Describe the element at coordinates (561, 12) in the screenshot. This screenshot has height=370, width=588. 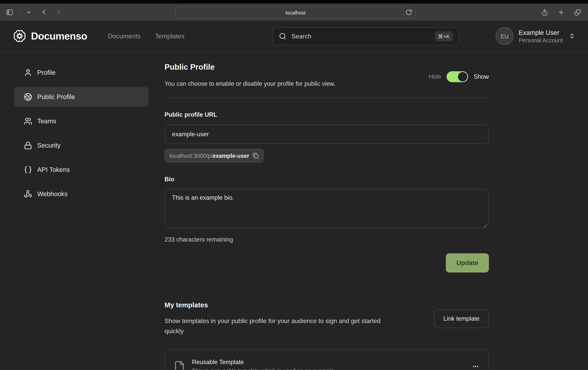
I see `plus-icon` at that location.